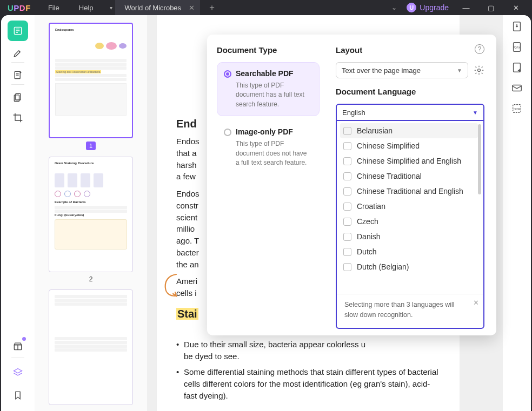 This screenshot has width=532, height=411. Describe the element at coordinates (411, 8) in the screenshot. I see `upgrade-badge: U` at that location.